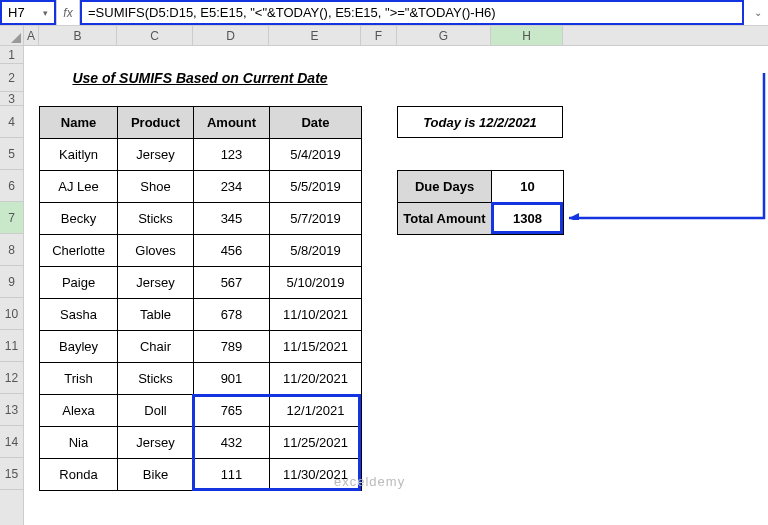 The image size is (768, 525). Describe the element at coordinates (232, 219) in the screenshot. I see `cell-amount: 345` at that location.